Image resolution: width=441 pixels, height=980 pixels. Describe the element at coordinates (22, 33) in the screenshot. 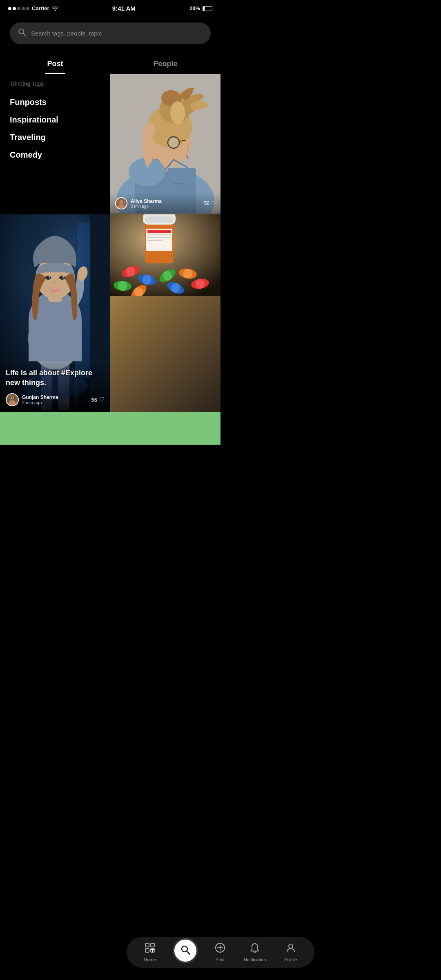

I see `search-icon` at that location.